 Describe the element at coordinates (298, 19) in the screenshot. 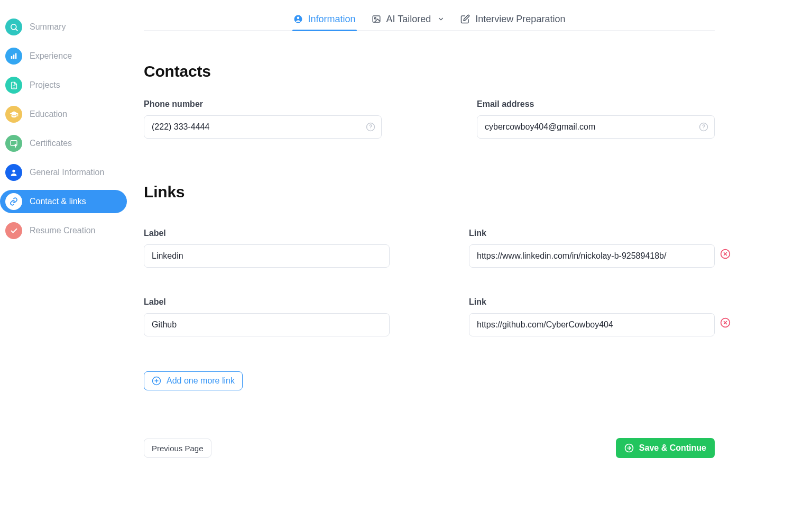

I see `person-circle-icon` at that location.